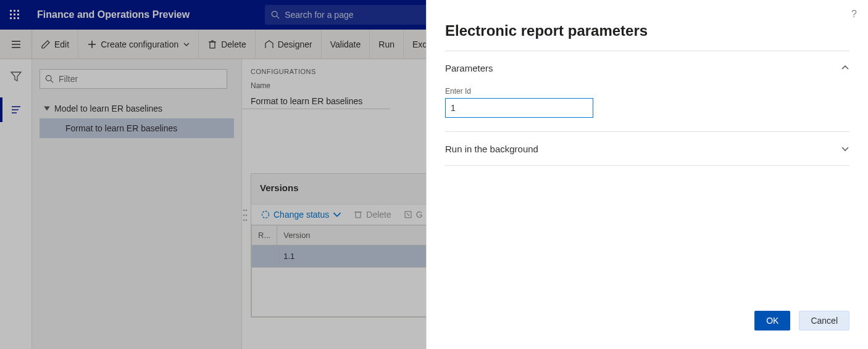 The image size is (868, 349). Describe the element at coordinates (647, 330) in the screenshot. I see `dialog-footer: OK Cancel` at that location.